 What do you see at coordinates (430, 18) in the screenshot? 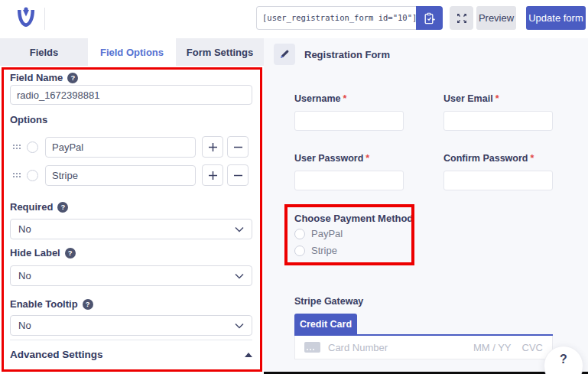
I see `copy-shortcode-button` at bounding box center [430, 18].